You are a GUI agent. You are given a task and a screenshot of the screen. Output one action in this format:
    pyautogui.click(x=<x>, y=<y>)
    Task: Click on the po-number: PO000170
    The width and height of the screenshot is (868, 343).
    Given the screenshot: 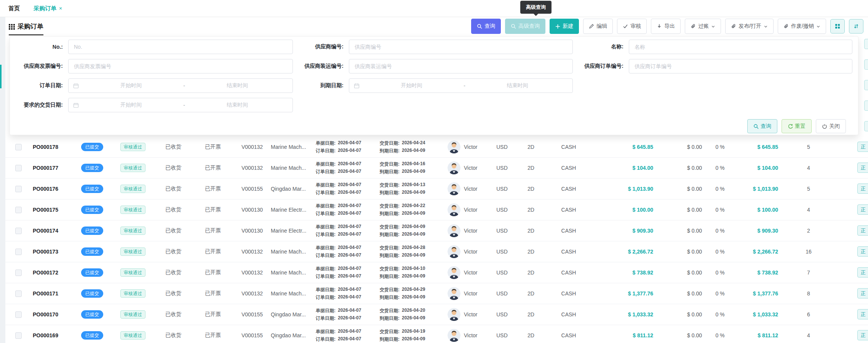 What is the action you would take?
    pyautogui.click(x=53, y=314)
    